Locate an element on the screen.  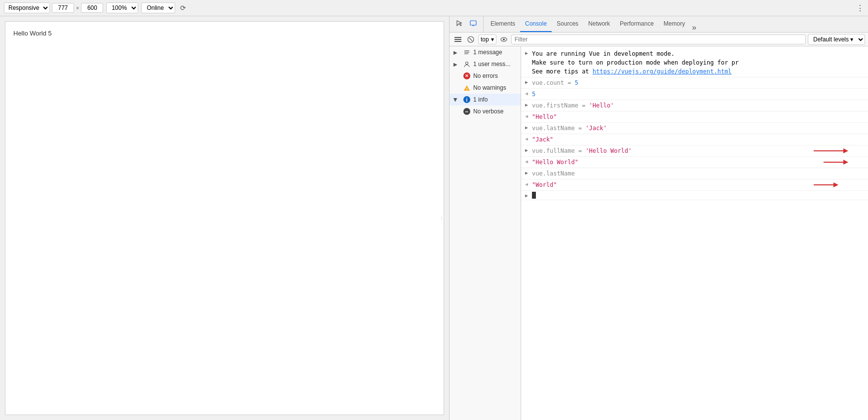
devtools-tabs: Elements Console Sources Network Perform… is located at coordinates (659, 25).